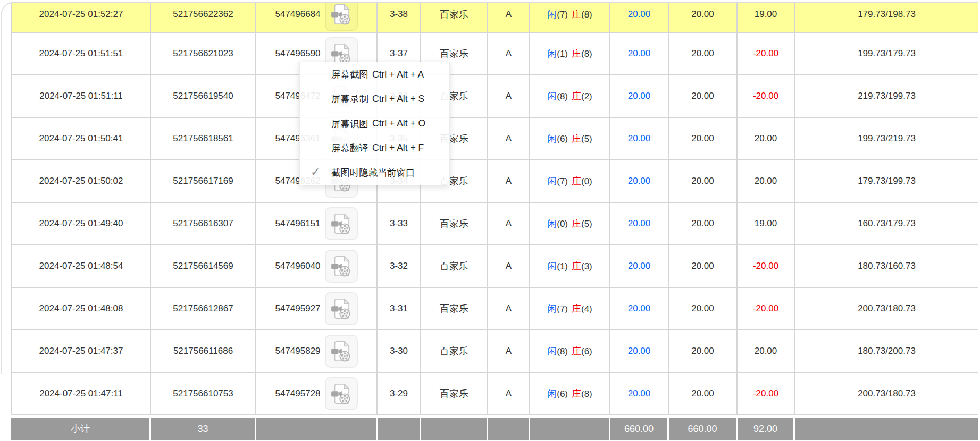 The height and width of the screenshot is (441, 980). I want to click on menu-item-shortcut: Ctrl + Alt + O, so click(399, 123).